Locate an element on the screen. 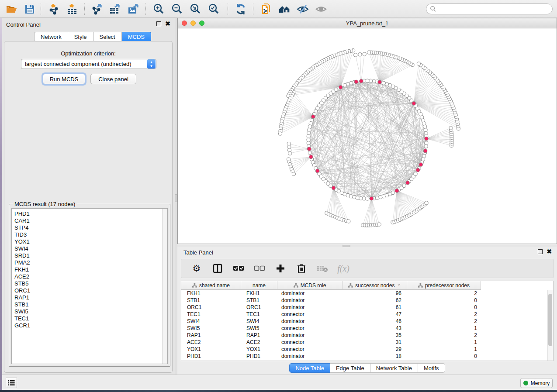 This screenshot has height=392, width=557. mcds-result-item: ORC1 is located at coordinates (91, 291).